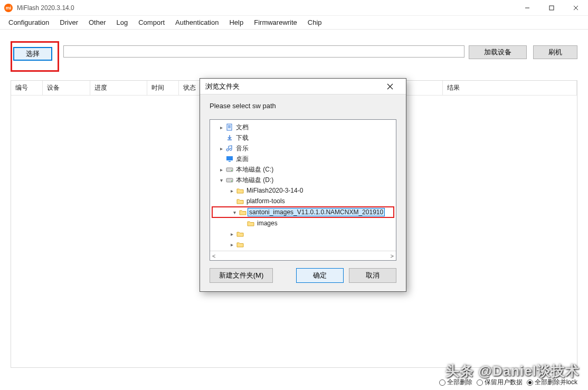  Describe the element at coordinates (460, 382) in the screenshot. I see `radio-clean-all-label: 全部删除` at that location.